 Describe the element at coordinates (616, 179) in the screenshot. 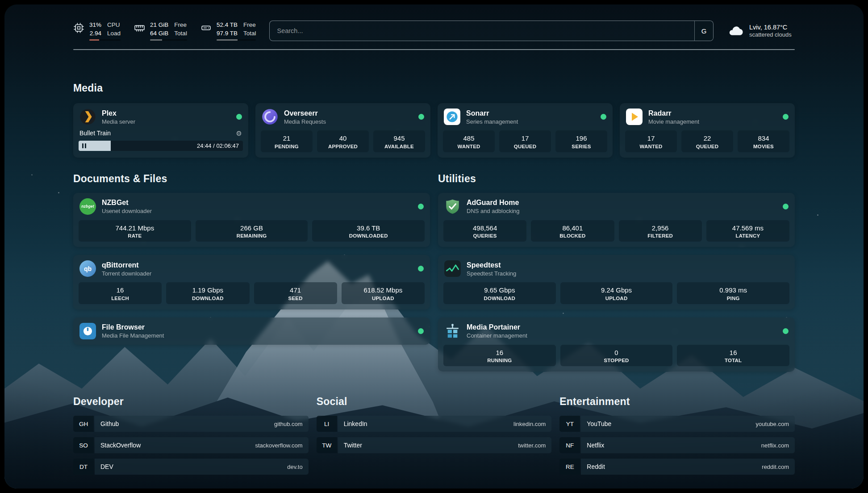

I see `section-title-utilities: Utilities` at that location.